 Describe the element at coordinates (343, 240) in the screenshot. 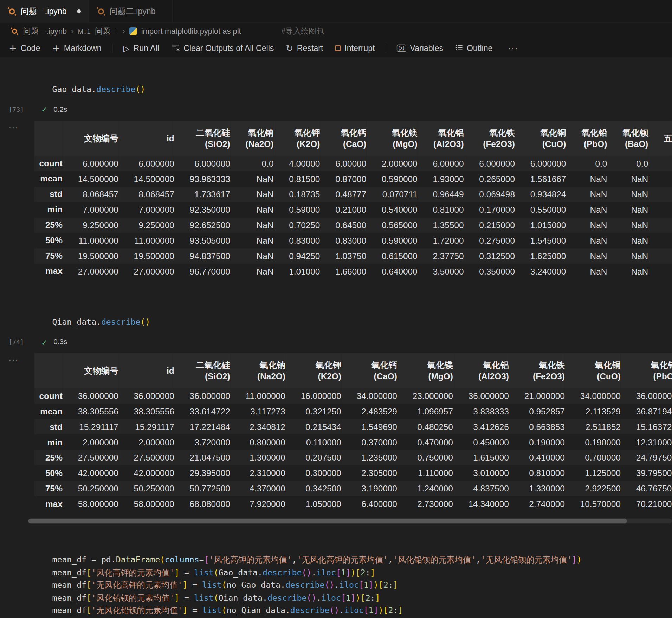

I see `cell-value: 0.83000` at that location.